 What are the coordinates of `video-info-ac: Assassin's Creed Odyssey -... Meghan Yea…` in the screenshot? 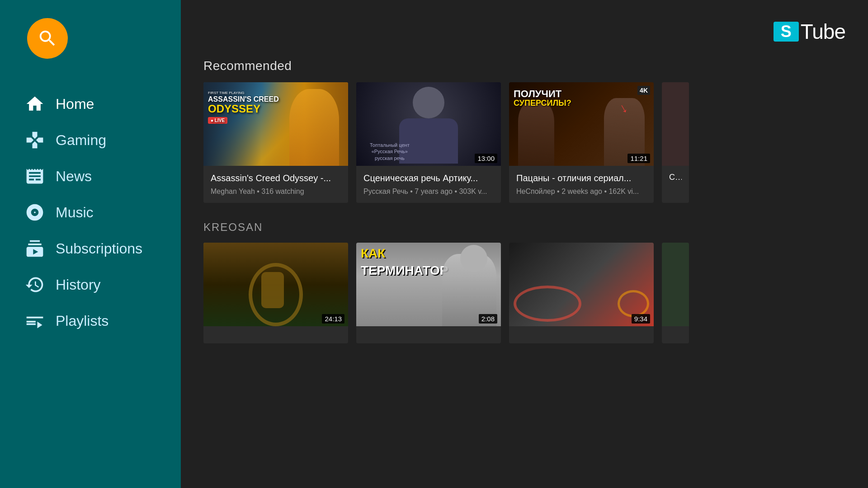 It's located at (276, 184).